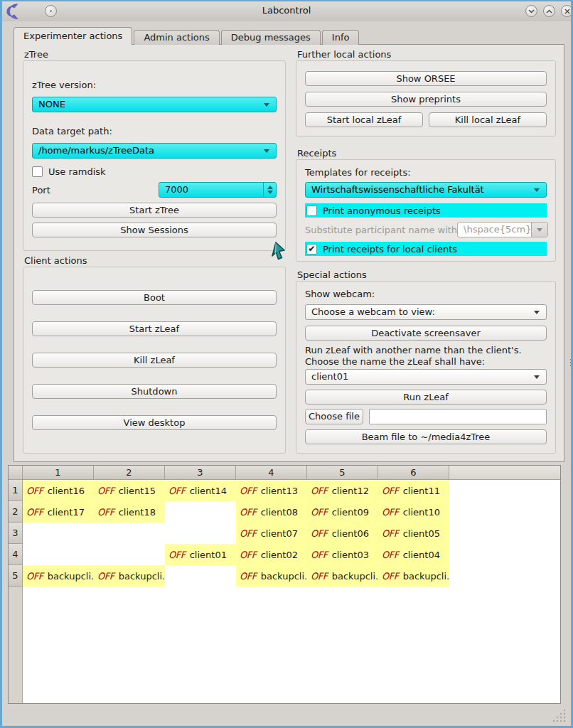  I want to click on webcam-select: Choose a webcam to view:, so click(426, 312).